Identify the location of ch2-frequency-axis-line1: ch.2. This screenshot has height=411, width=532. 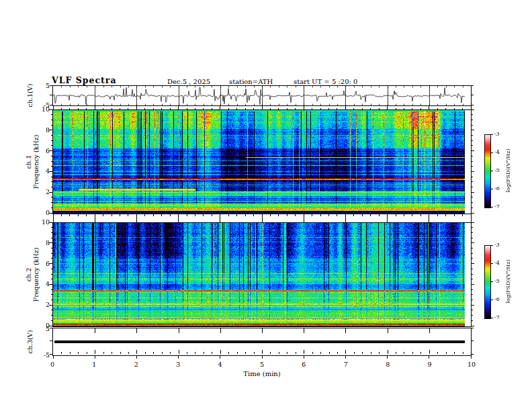
(30, 275).